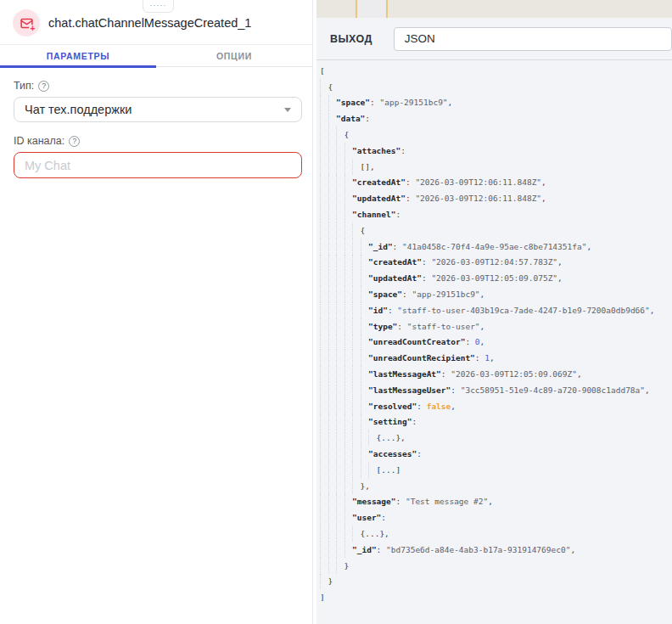  What do you see at coordinates (156, 56) in the screenshot?
I see `tab-bar: ПАРАМЕТРЫ ОПЦИИ` at bounding box center [156, 56].